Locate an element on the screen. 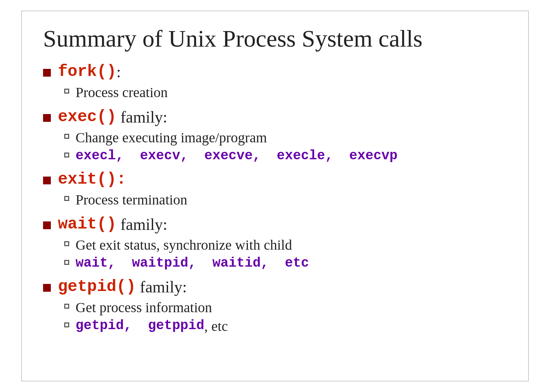 This screenshot has height=392, width=550. exec-change-image: Change executing image/program is located at coordinates (171, 138).